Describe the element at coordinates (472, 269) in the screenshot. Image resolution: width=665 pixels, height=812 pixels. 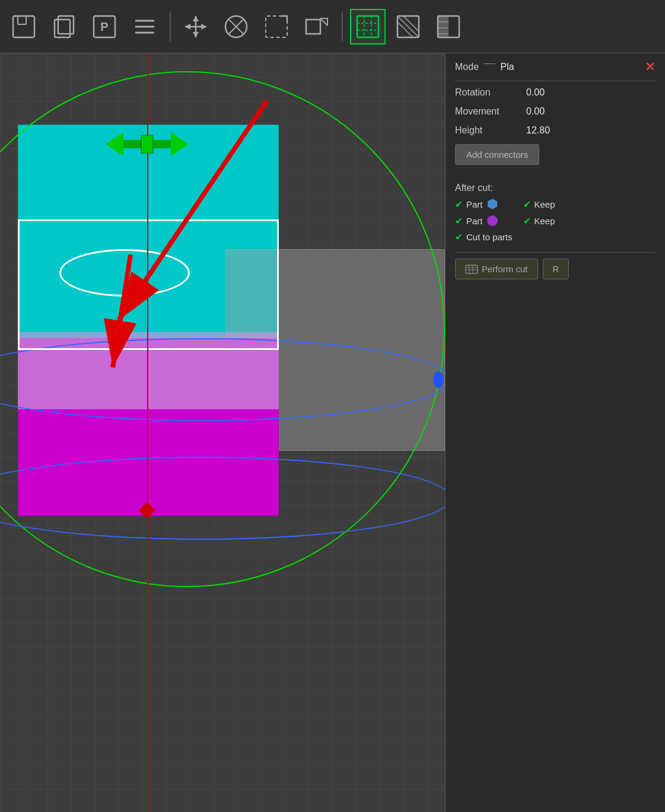
I see `perform-cut-icon` at that location.